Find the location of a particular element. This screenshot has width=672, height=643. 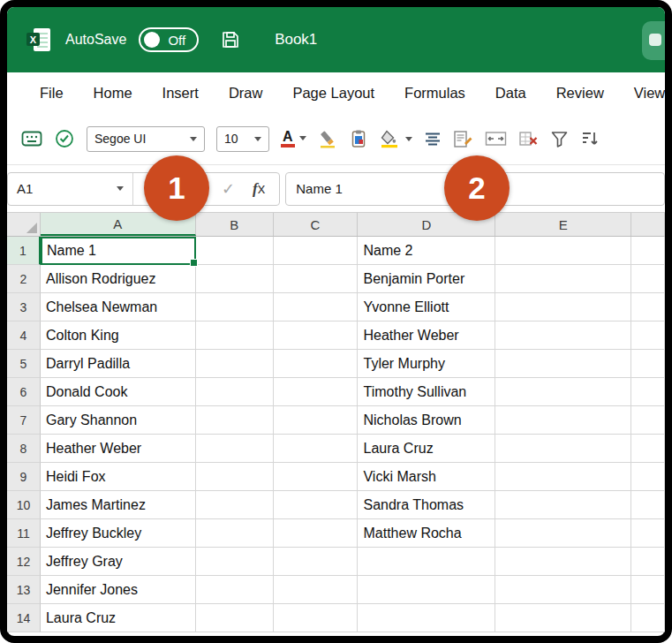

cell-E3 is located at coordinates (563, 307).